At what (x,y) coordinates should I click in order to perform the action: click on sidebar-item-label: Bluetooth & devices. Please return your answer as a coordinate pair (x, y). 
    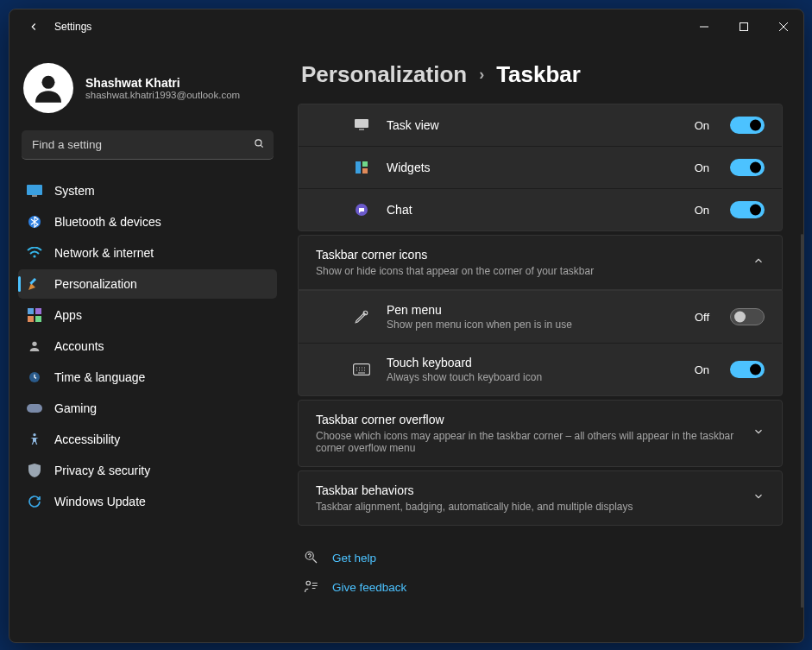
    Looking at the image, I should click on (108, 222).